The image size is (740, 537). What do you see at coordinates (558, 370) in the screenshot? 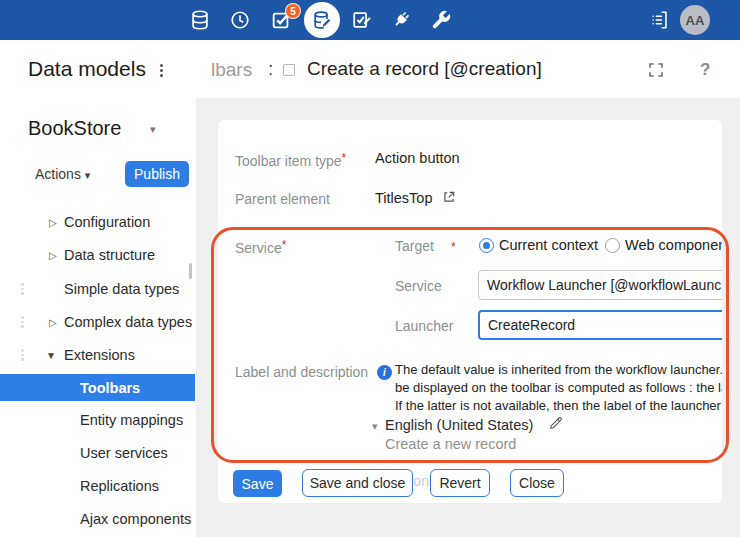
I see `info-text-line: The default value is inherited from the …` at bounding box center [558, 370].